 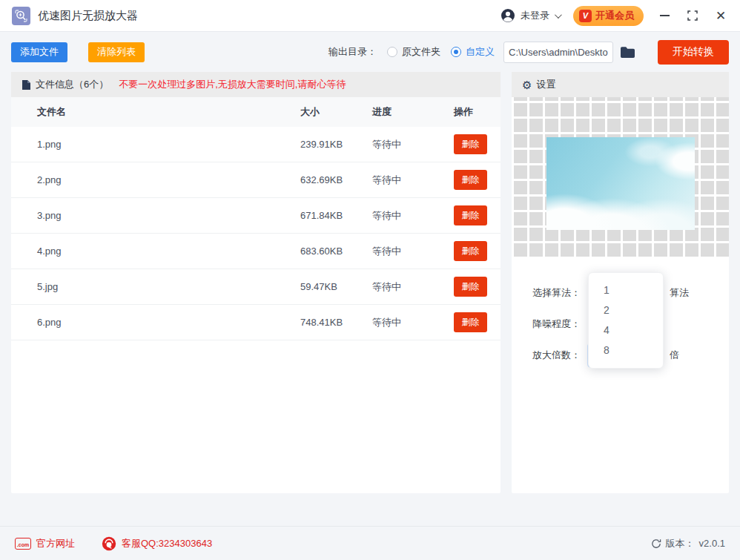 I want to click on login-menu: 未登录, so click(x=530, y=16).